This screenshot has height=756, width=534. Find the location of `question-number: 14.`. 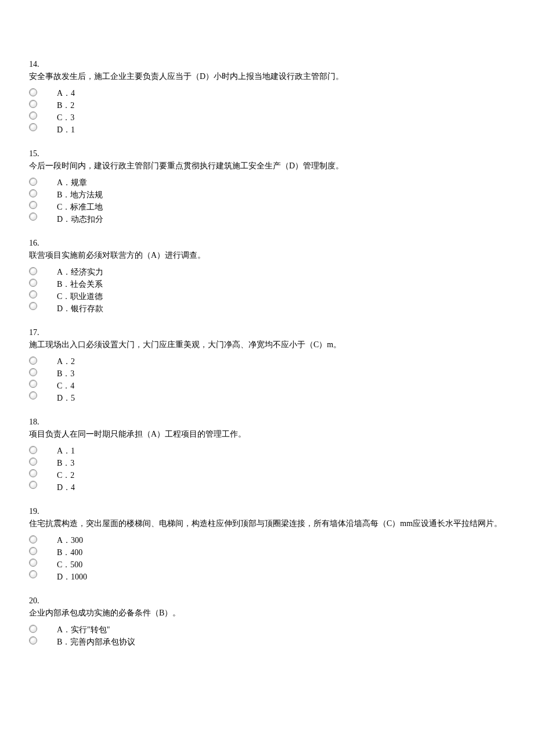

question-number: 14. is located at coordinates (267, 64).